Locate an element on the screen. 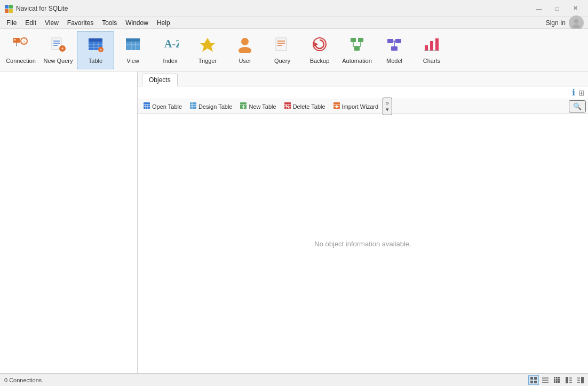 This screenshot has height=386, width=588. toolbar-new-query: + New Query is located at coordinates (58, 50).